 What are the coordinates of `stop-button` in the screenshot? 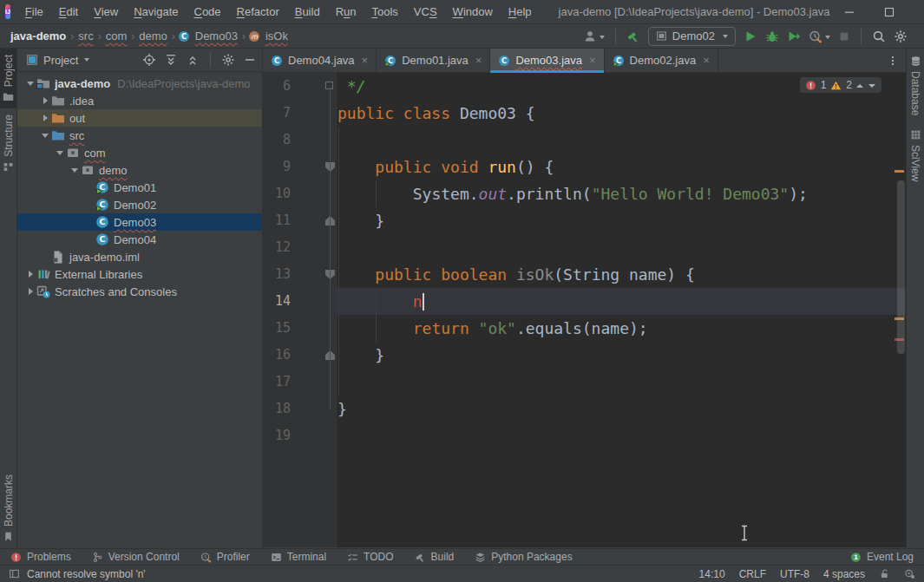 It's located at (844, 36).